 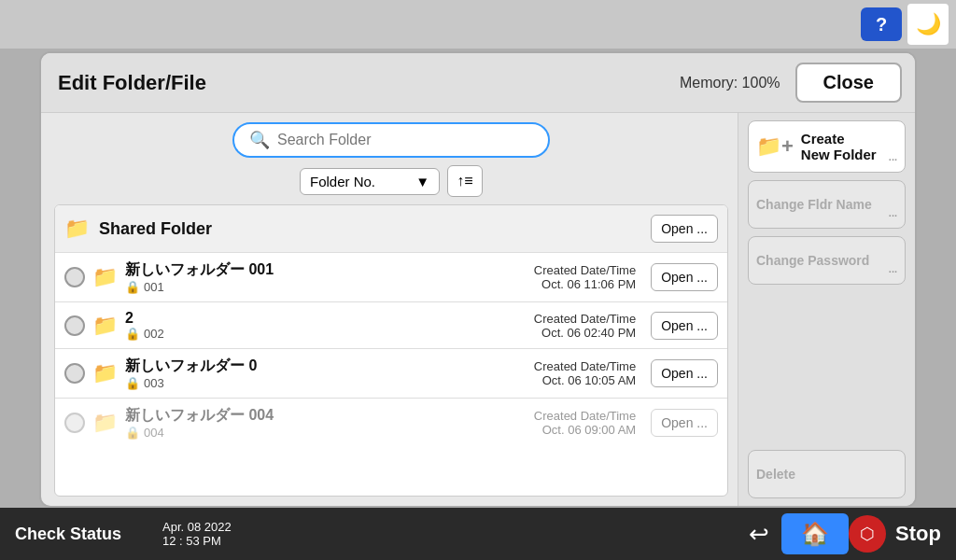 What do you see at coordinates (326, 325) in the screenshot?
I see `folder-info-1: 2 🔒 002` at bounding box center [326, 325].